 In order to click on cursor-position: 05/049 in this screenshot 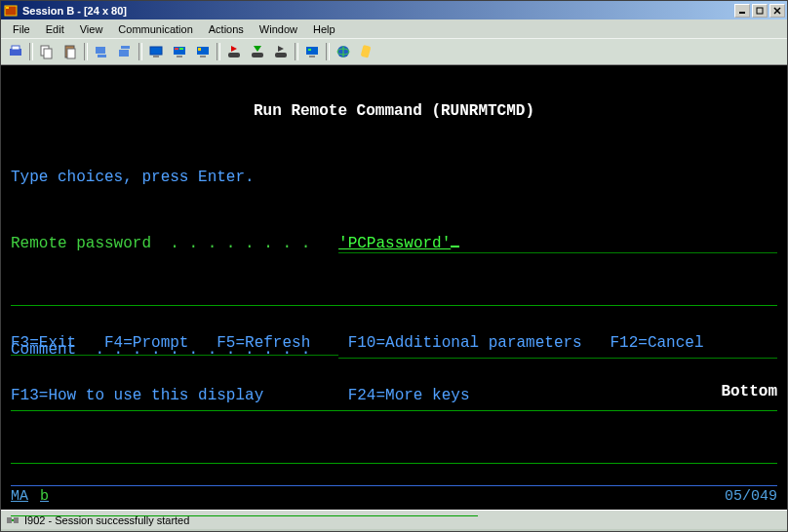, I will do `click(751, 497)`.